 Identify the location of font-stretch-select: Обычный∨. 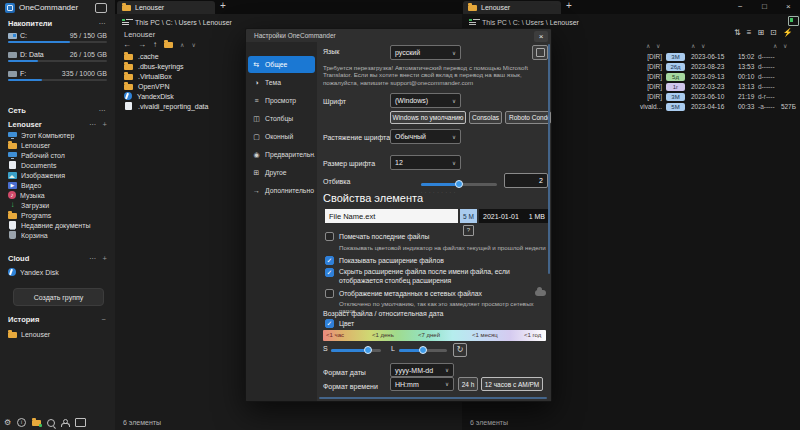
(426, 136).